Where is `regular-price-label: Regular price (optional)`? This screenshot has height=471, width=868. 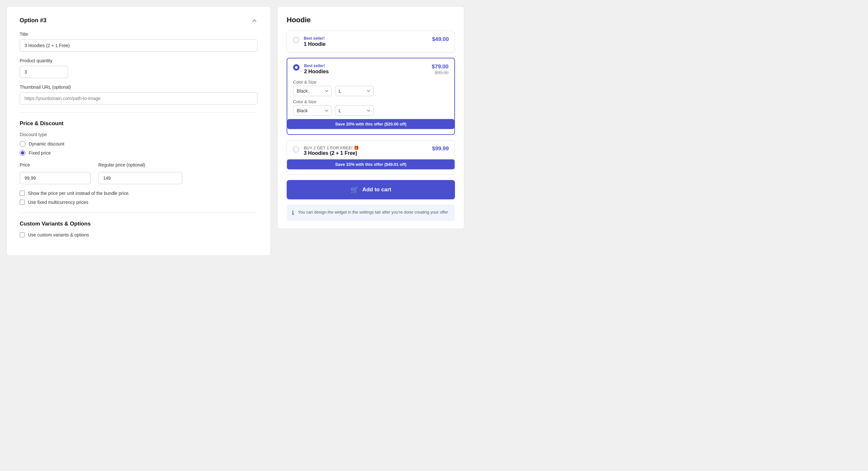
regular-price-label: Regular price (optional) is located at coordinates (140, 165).